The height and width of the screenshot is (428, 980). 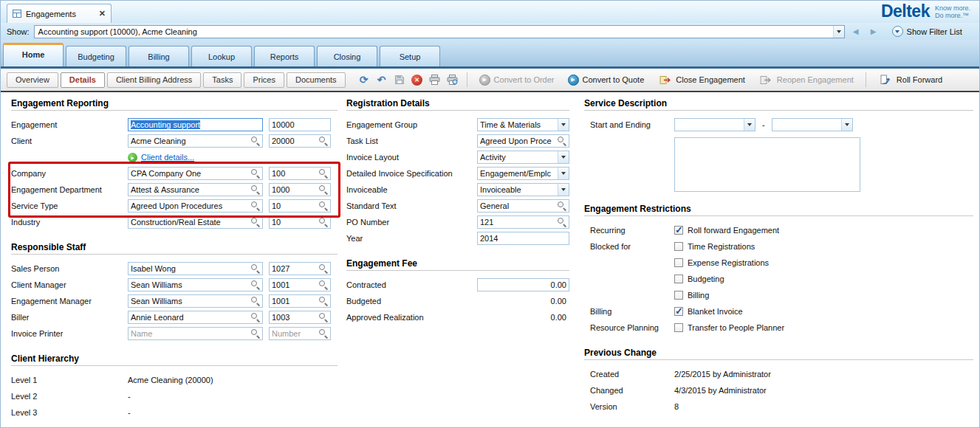 What do you see at coordinates (812, 125) in the screenshot?
I see `ending-period-select` at bounding box center [812, 125].